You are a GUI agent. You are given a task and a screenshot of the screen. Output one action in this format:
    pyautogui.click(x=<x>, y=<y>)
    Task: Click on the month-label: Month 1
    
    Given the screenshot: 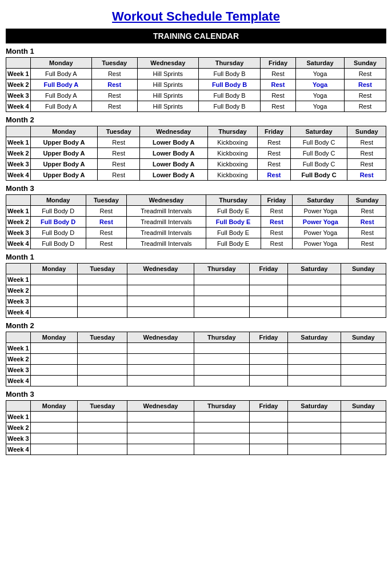 What is the action you would take?
    pyautogui.click(x=196, y=51)
    